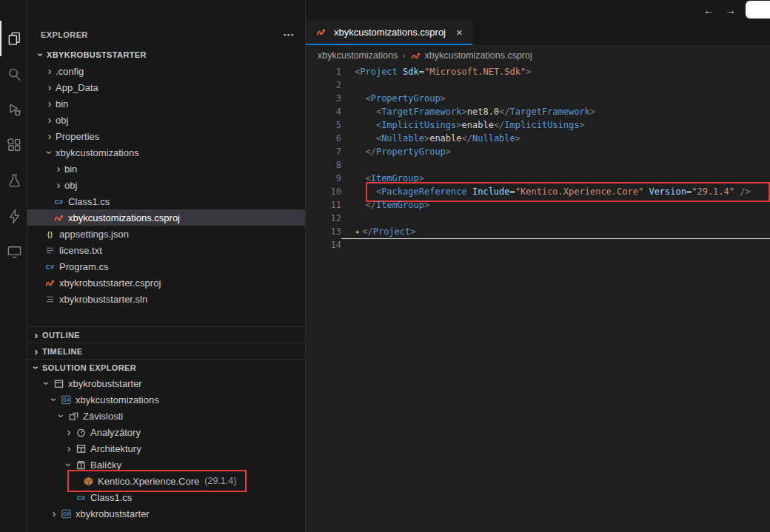 The width and height of the screenshot is (770, 532). Describe the element at coordinates (15, 38) in the screenshot. I see `files-icon` at that location.